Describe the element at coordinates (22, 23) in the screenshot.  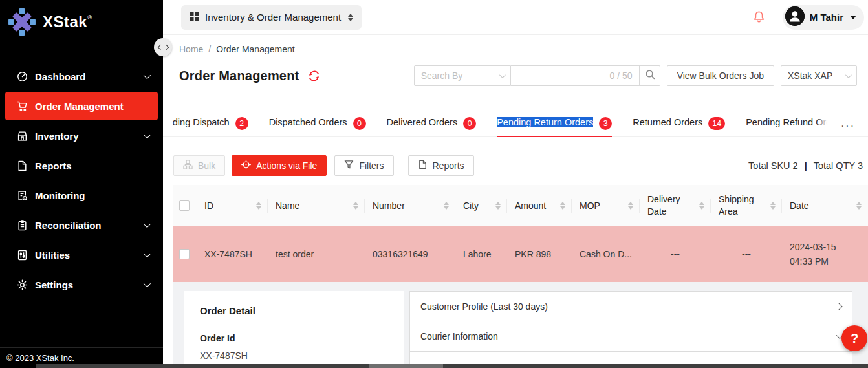
I see `xstak-logo-icon` at that location.